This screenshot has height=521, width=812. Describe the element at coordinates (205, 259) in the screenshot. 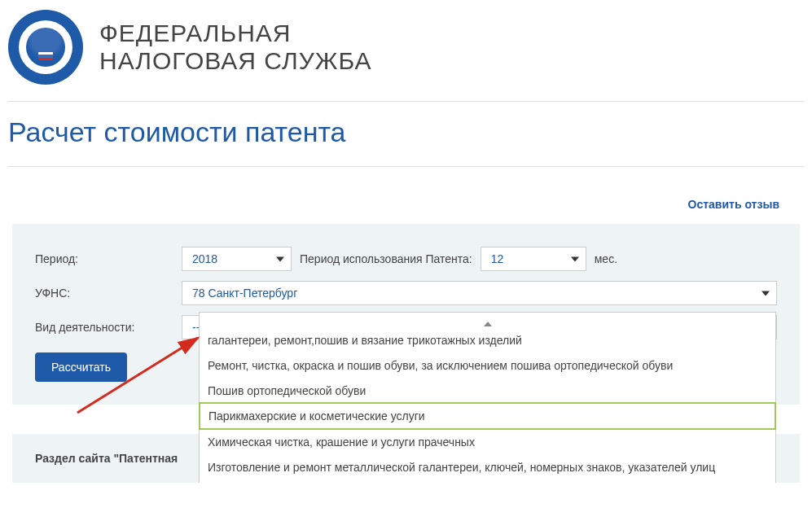

I see `year-value: 2018` at that location.